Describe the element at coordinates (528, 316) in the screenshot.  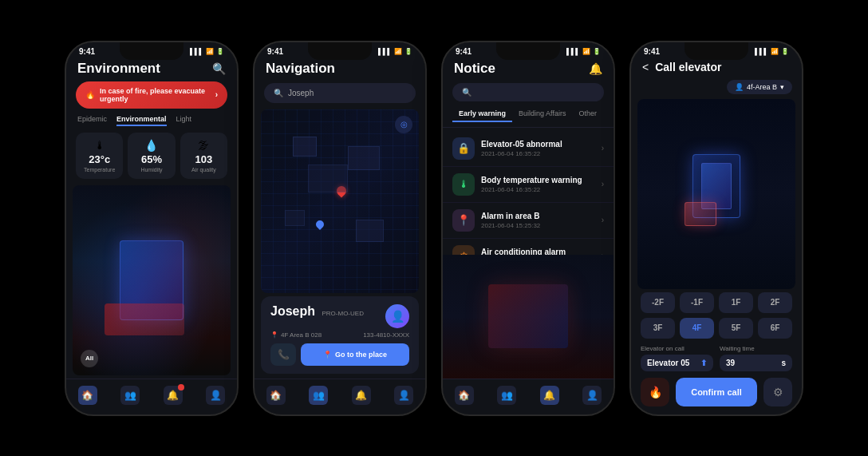
I see `notice-background` at that location.